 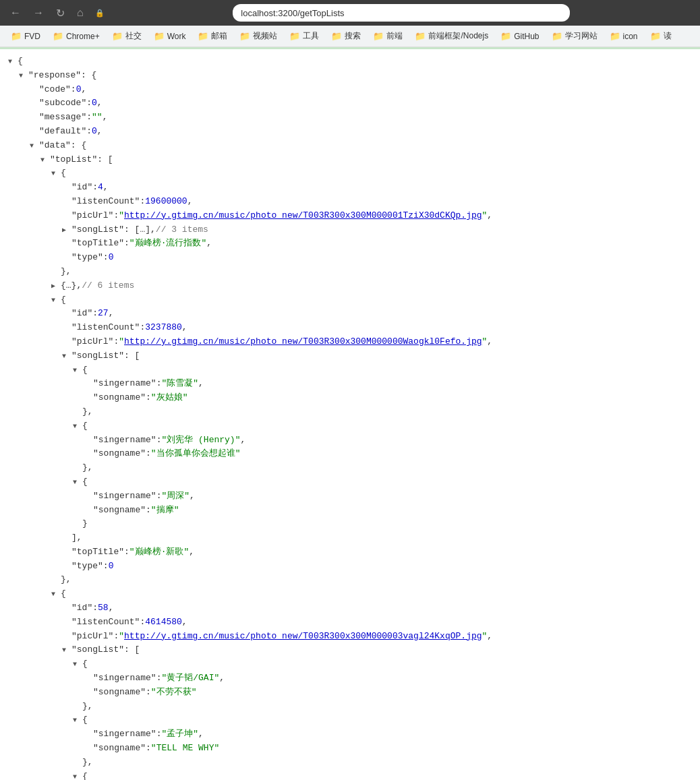 What do you see at coordinates (16, 13) in the screenshot?
I see `back-button: ←` at bounding box center [16, 13].